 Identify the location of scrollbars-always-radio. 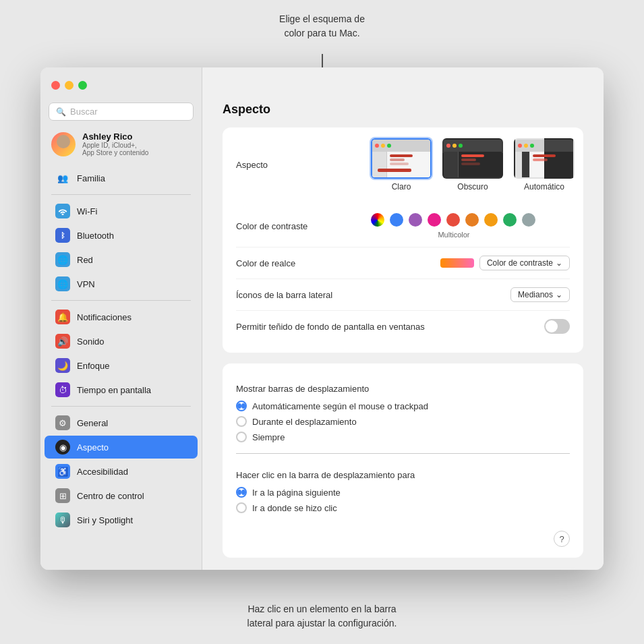
(241, 437).